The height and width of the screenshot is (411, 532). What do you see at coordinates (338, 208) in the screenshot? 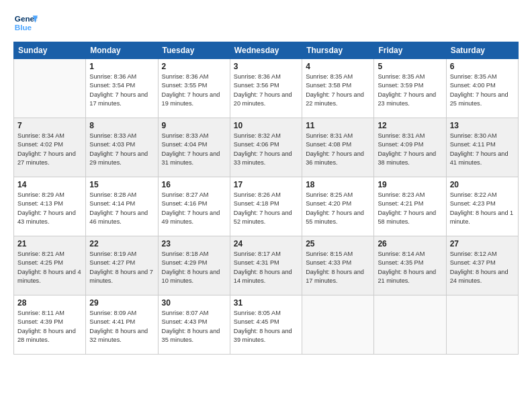
I see `day-info: Sunrise: 8:25 AMSunset: 4:20 PMDaylight:…` at bounding box center [338, 208].